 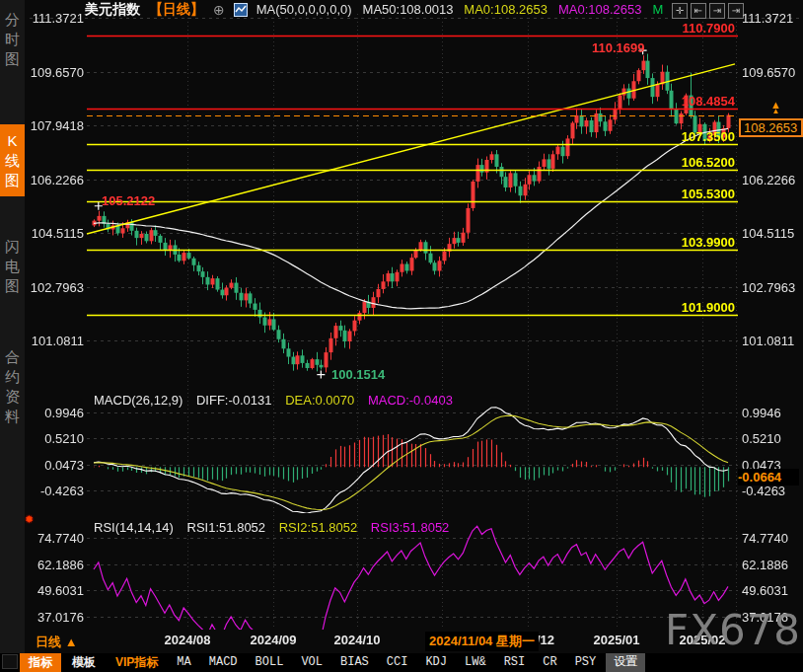 What do you see at coordinates (619, 47) in the screenshot?
I see `price-annotation: 110.1699` at bounding box center [619, 47].